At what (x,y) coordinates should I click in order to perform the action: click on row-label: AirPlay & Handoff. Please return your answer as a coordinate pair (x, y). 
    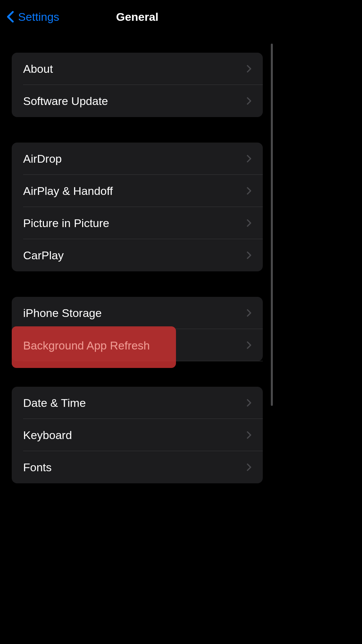
    Looking at the image, I should click on (68, 191).